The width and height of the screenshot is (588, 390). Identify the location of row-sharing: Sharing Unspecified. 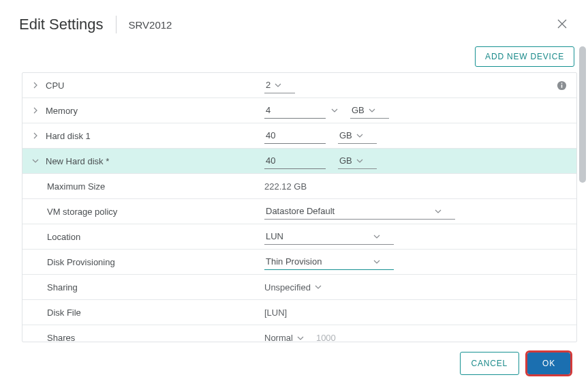
(300, 288).